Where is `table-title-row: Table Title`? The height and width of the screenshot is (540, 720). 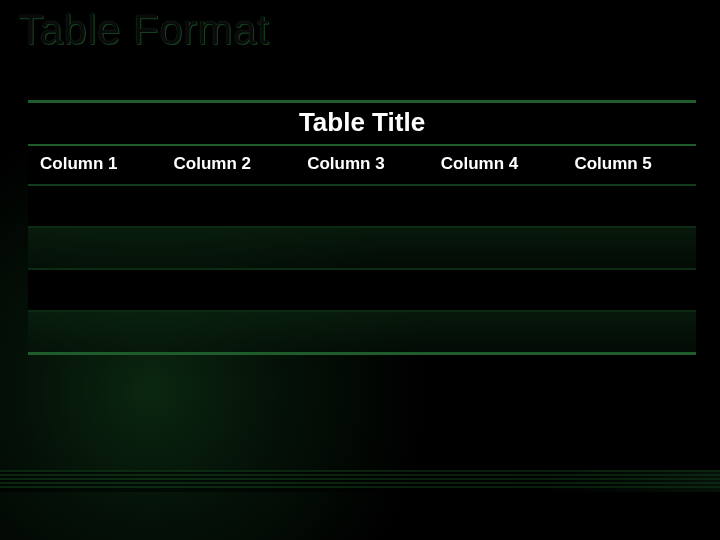 table-title-row: Table Title is located at coordinates (362, 123).